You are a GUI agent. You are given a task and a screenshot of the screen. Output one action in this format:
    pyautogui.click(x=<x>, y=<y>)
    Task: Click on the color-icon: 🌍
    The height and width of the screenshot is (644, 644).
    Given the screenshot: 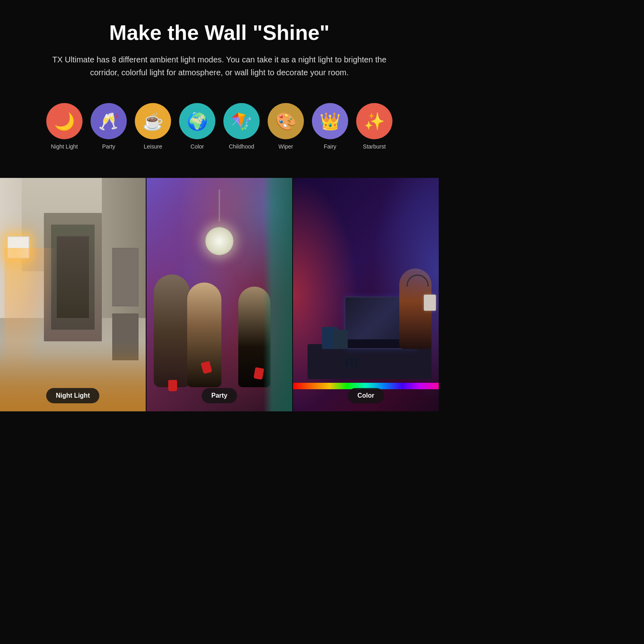 What is the action you would take?
    pyautogui.click(x=197, y=121)
    